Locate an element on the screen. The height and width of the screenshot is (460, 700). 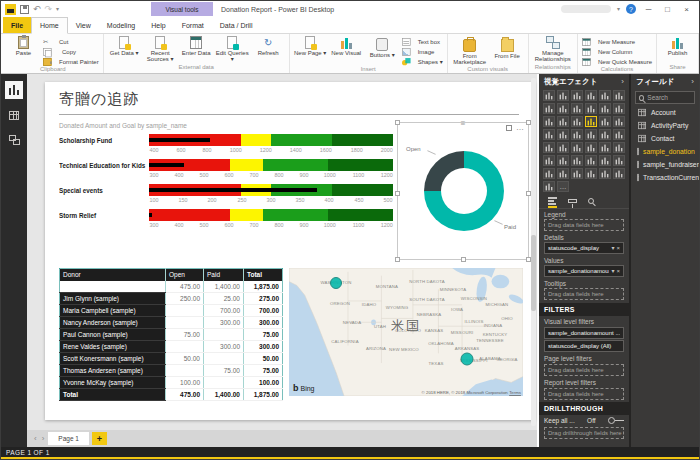
more-options-icon: … is located at coordinates (520, 128).